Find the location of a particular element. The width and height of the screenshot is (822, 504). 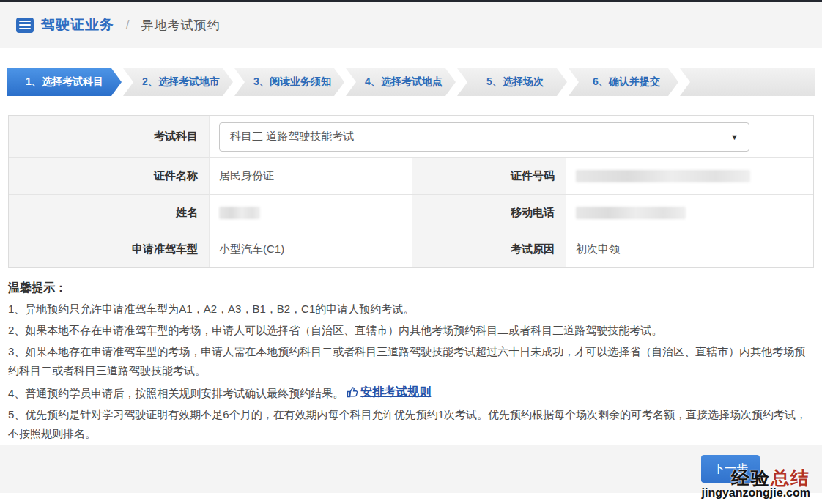

tab-step-6-confirm-submit: 6、确认并提交 is located at coordinates (623, 82).